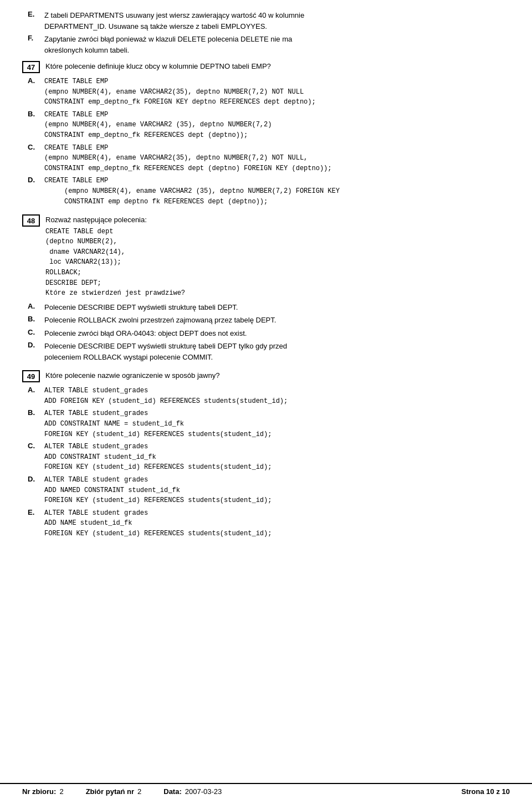 This screenshot has width=532, height=799. What do you see at coordinates (278, 66) in the screenshot?
I see `question-47-text: Które polecenie definiuje klucz obcy w k…` at bounding box center [278, 66].